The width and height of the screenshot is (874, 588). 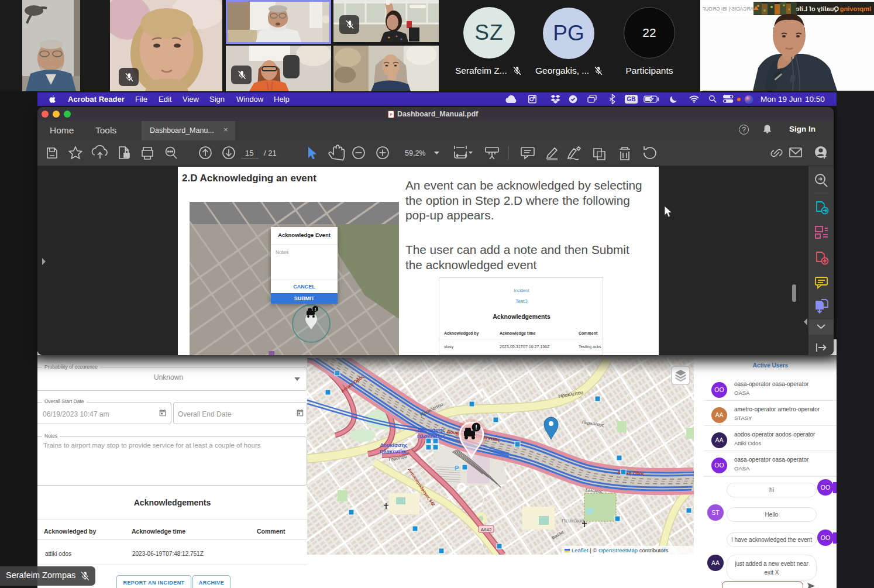 I want to click on svg-text: A642, so click(x=487, y=530).